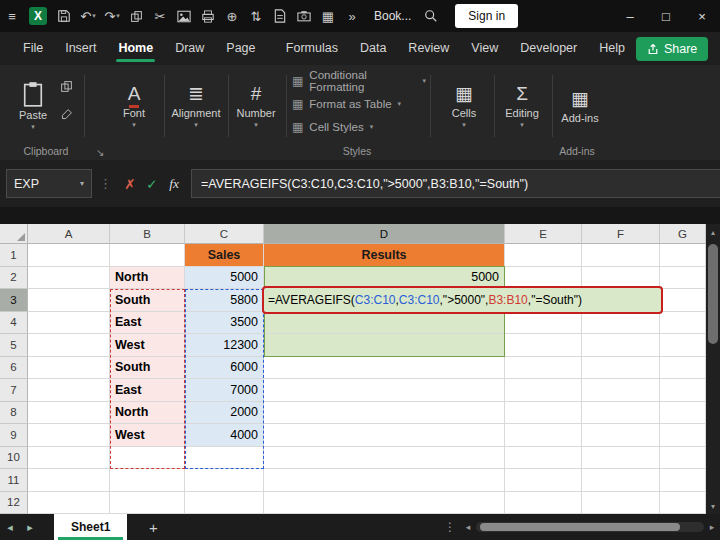 The width and height of the screenshot is (720, 540). I want to click on cell-A2, so click(69, 278).